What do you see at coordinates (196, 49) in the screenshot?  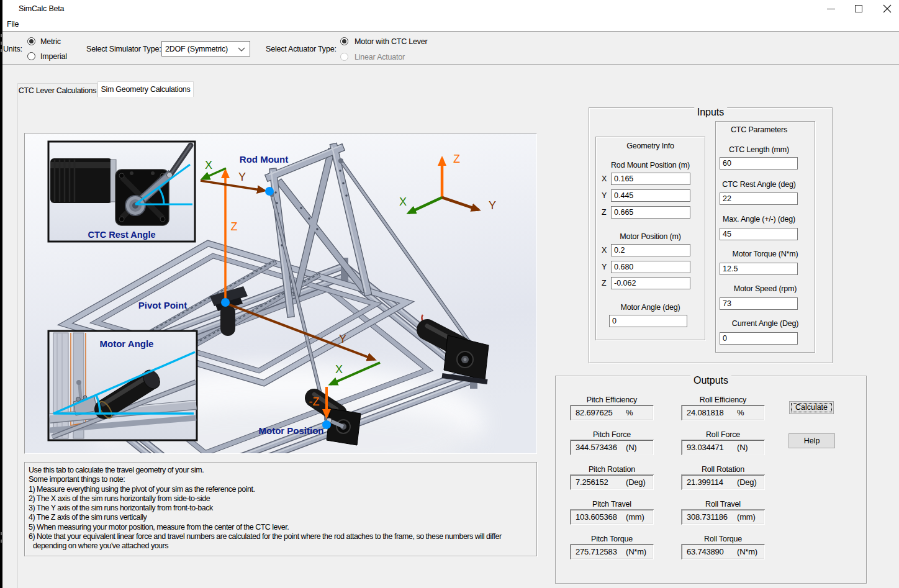 I see `simulator-type-value: 2DOF (Symmetric)` at bounding box center [196, 49].